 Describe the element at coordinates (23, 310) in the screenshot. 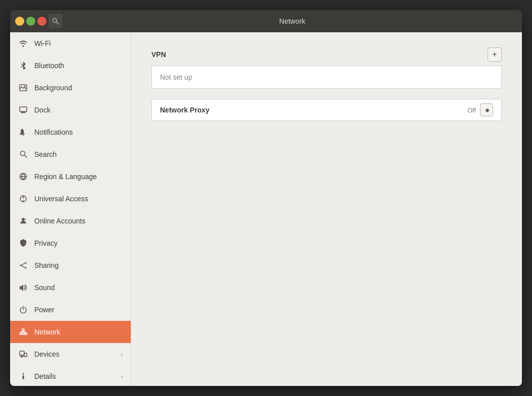

I see `power-icon` at that location.